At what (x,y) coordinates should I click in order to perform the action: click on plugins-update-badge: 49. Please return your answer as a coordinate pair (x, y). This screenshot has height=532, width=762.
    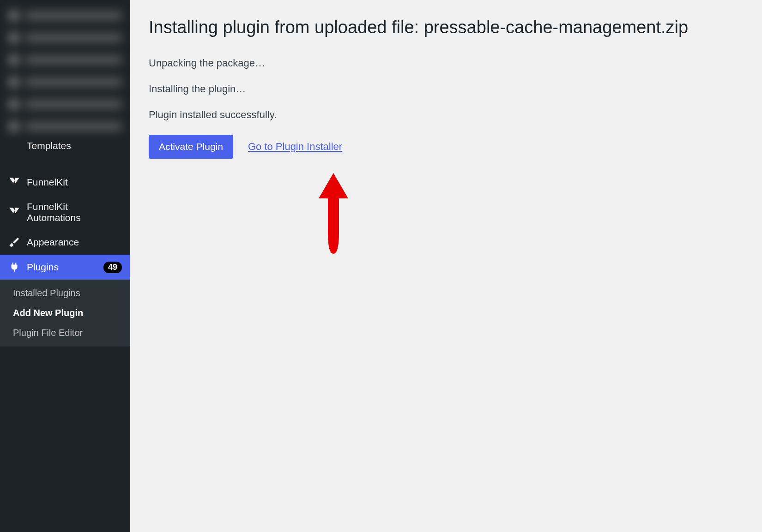
    Looking at the image, I should click on (113, 268).